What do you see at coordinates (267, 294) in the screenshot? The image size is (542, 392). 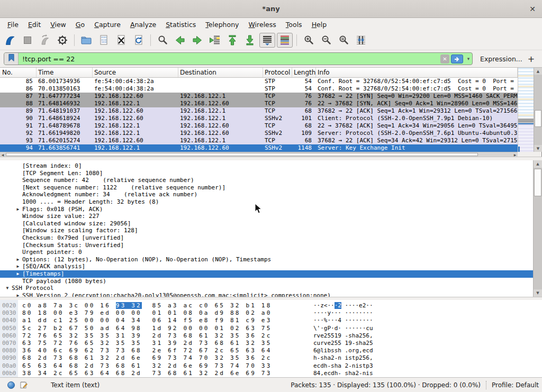 I see `detail-line: ▶SSH Version 2 (encryption:chacha20-poly…` at bounding box center [267, 294].